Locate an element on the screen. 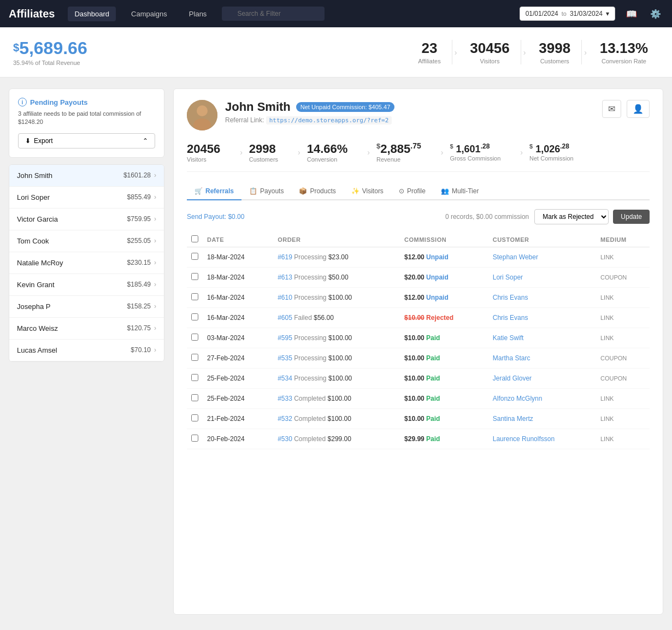 The image size is (672, 630). user-icon-button: 👤 is located at coordinates (638, 109).